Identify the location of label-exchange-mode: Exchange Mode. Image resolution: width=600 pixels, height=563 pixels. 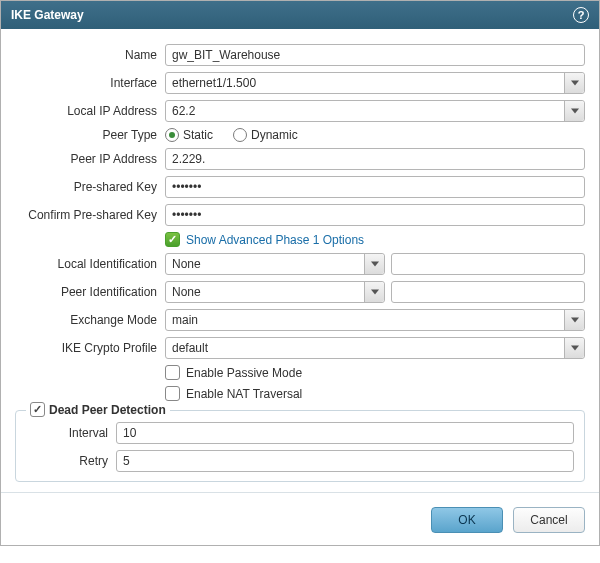
(90, 320).